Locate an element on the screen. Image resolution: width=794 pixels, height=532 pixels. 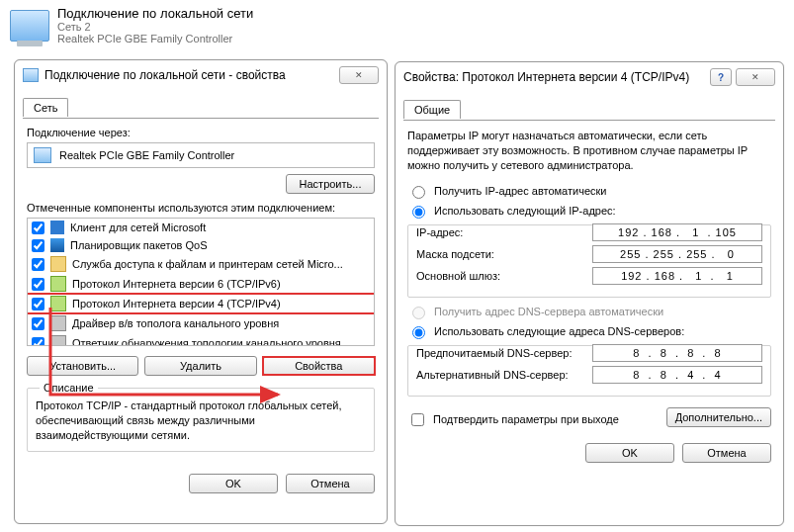
dns2-label: Альтернативный DNS-сервер: is located at coordinates (504, 375).